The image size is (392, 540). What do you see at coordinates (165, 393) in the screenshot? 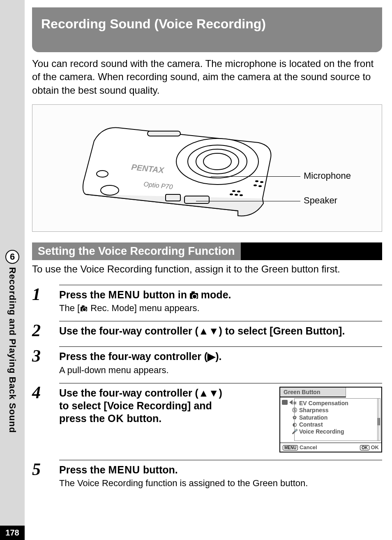
I see `text: Use the four-way controller (▲▼)` at bounding box center [165, 393].